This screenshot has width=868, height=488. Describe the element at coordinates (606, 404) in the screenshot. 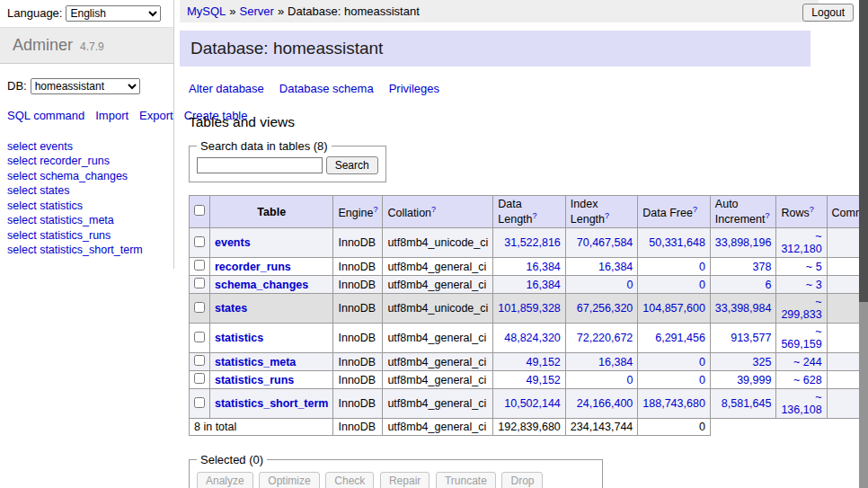

I see `index-length-link: 24,166,400` at that location.